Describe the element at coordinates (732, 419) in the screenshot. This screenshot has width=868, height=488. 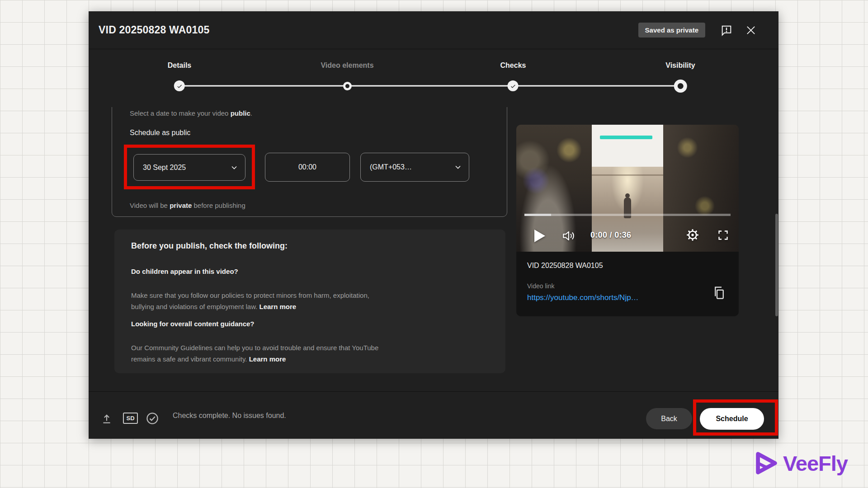
I see `schedule-button: Schedule` at that location.